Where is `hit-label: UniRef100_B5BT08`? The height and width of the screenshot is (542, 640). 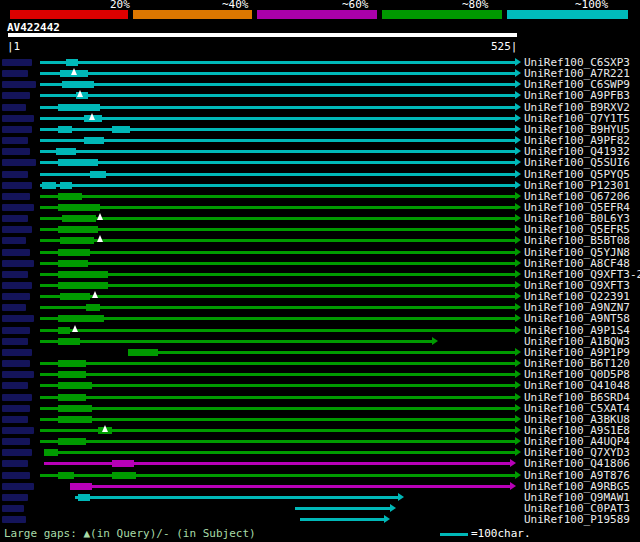
hit-label: UniRef100_B5BT08 is located at coordinates (577, 240).